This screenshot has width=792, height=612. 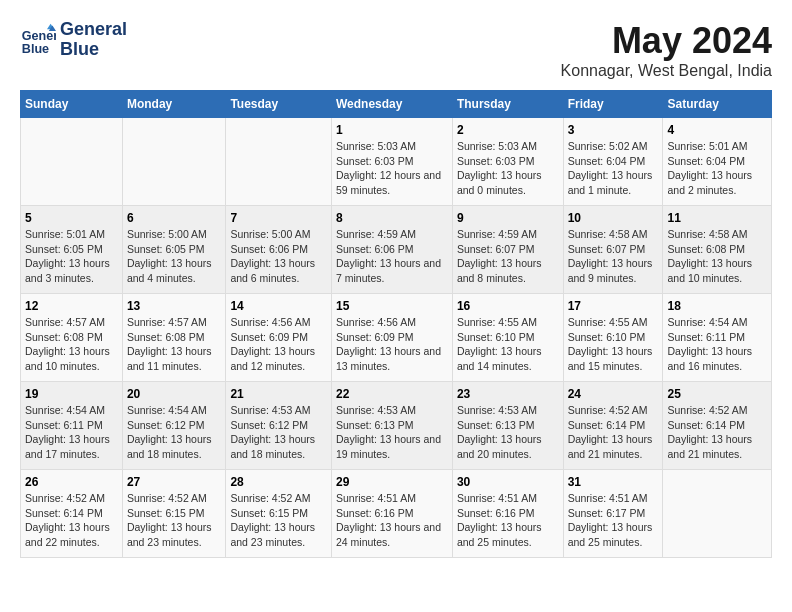 What do you see at coordinates (396, 338) in the screenshot?
I see `calendar-week-3: 12Sunrise: 4:57 AM Sunset: 6:08 PM Dayli…` at bounding box center [396, 338].